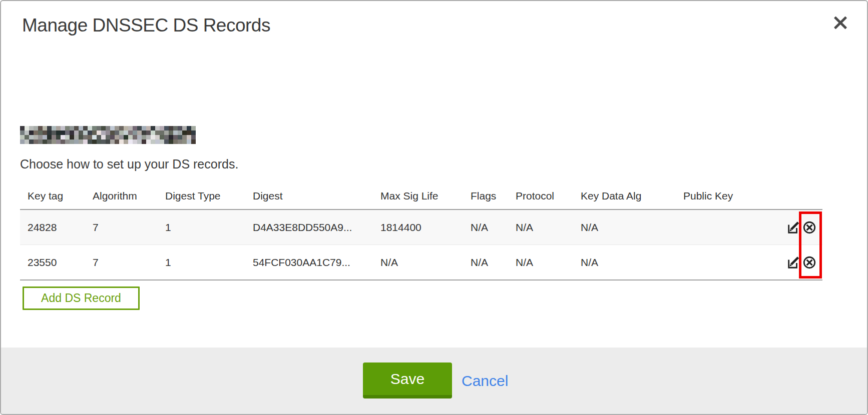 Image resolution: width=868 pixels, height=415 pixels. Describe the element at coordinates (418, 227) in the screenshot. I see `cell-max-sig-life: 1814400` at that location.